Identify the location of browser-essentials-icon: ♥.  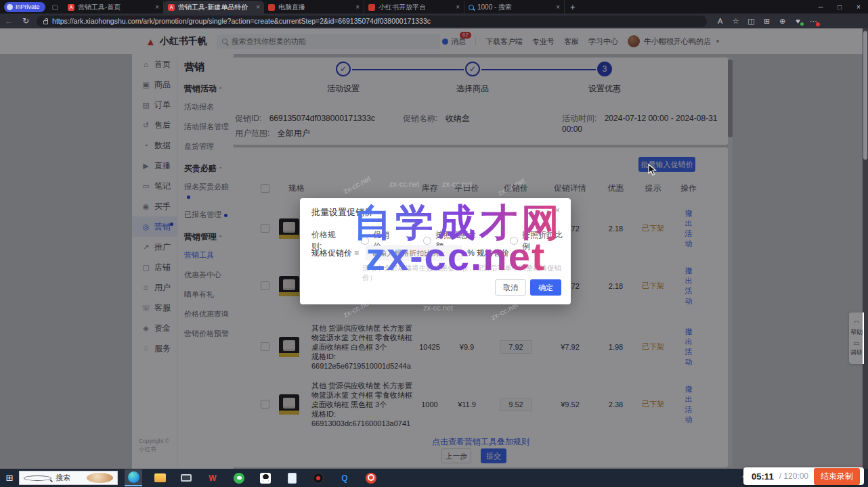
(798, 21).